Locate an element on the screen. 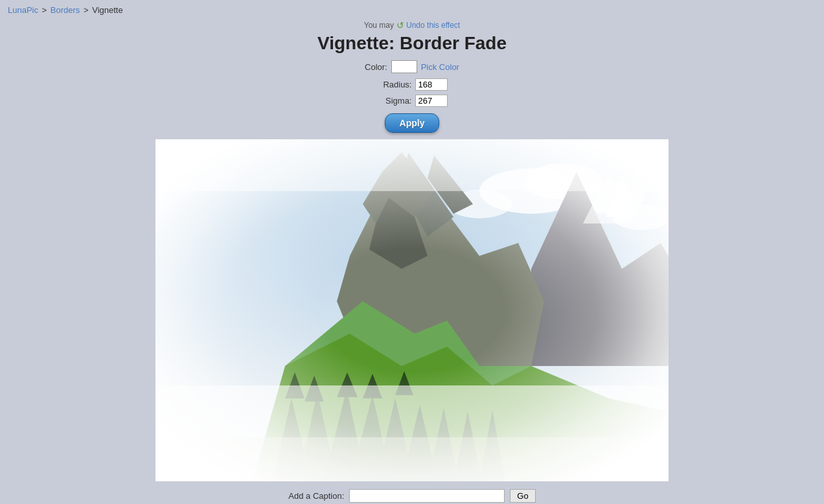 The height and width of the screenshot is (504, 824). breadcrumb-sep-2: > is located at coordinates (87, 10).